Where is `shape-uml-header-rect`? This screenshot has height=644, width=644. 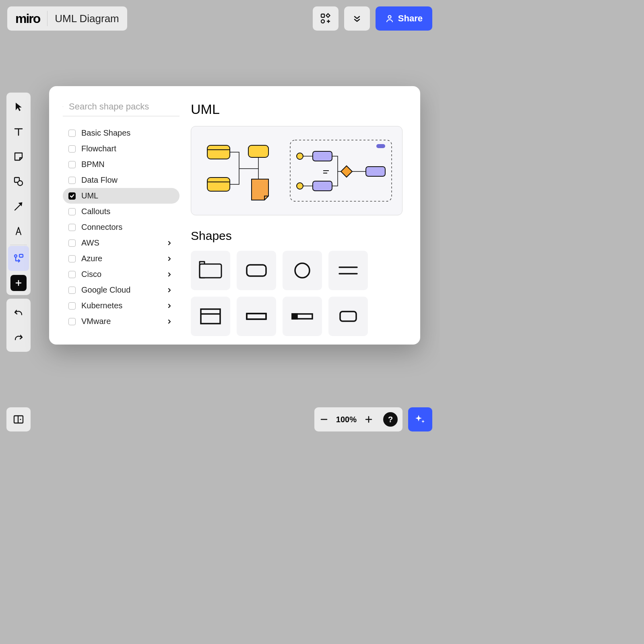
shape-uml-header-rect is located at coordinates (211, 316).